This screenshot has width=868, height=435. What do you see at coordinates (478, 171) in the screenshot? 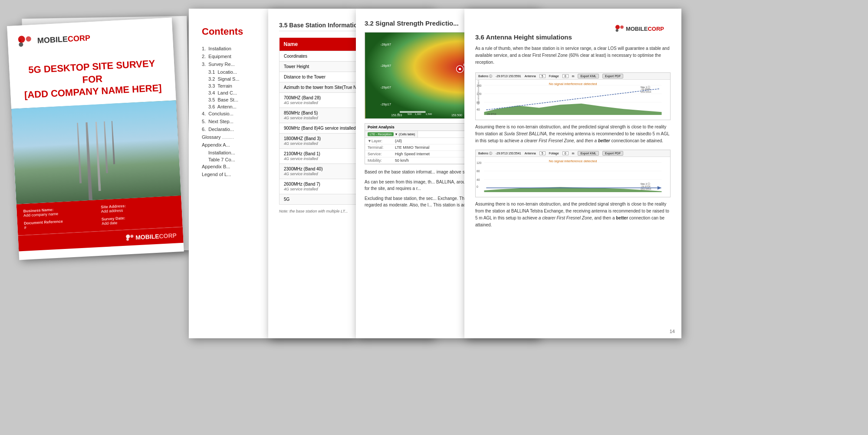
I see `svg-text: 80` at bounding box center [478, 171].